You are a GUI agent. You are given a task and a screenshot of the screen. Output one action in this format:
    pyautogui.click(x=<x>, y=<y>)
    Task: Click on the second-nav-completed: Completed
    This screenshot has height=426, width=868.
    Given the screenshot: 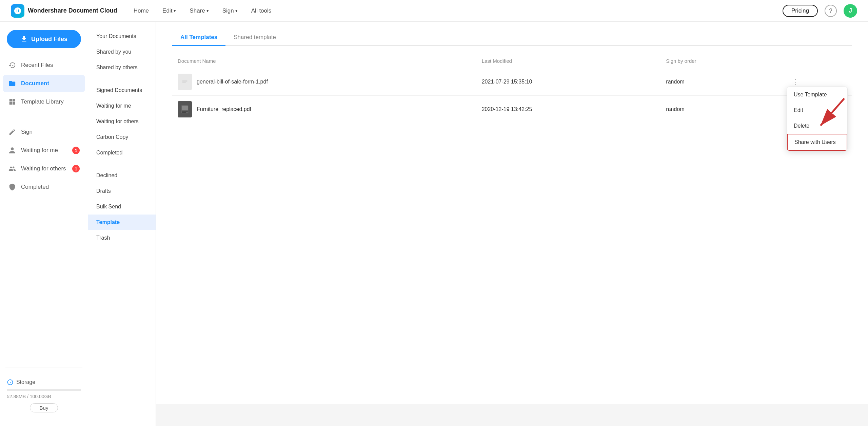 What is the action you would take?
    pyautogui.click(x=122, y=153)
    